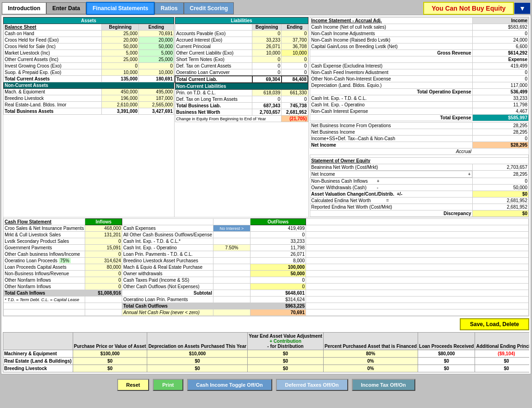 The height and width of the screenshot is (408, 532). What do you see at coordinates (267, 369) in the screenshot?
I see `table-row: Breeding Livestock $0 $0 $0 0% $0 $0 $0 …` at bounding box center [267, 369].